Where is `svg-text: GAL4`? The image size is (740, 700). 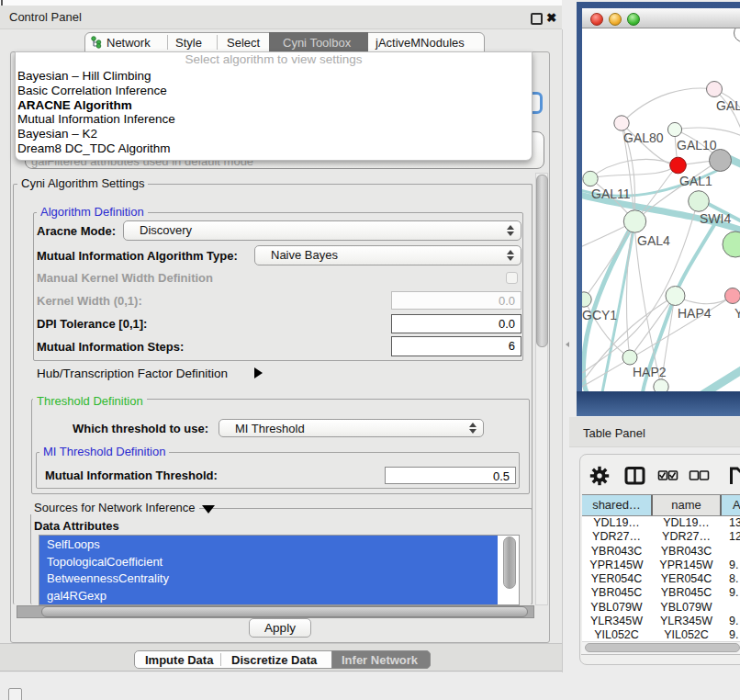
svg-text: GAL4 is located at coordinates (654, 241).